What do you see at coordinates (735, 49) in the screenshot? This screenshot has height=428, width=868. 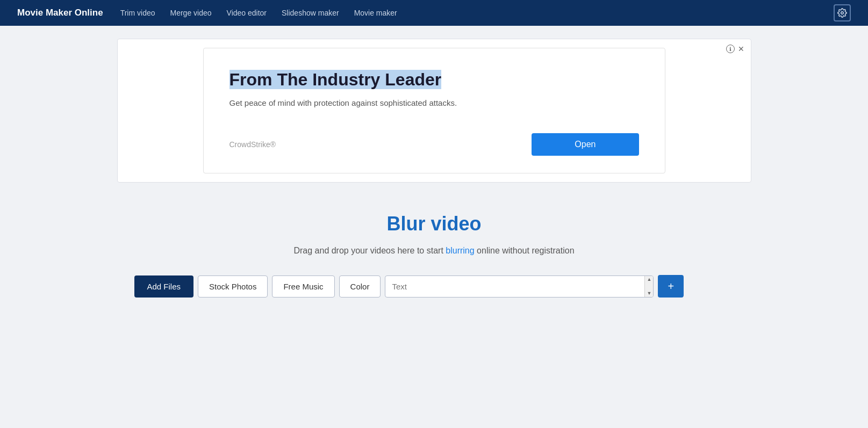 I see `ad-controls: ℹ ✕` at bounding box center [735, 49].